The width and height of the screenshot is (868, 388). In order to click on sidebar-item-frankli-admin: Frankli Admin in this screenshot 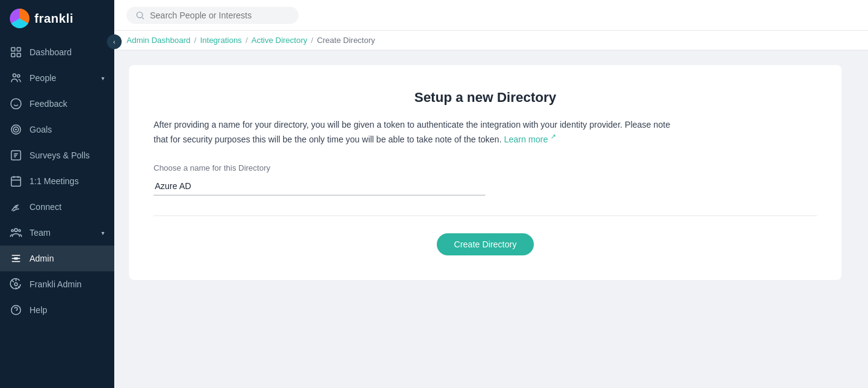, I will do `click(57, 284)`.